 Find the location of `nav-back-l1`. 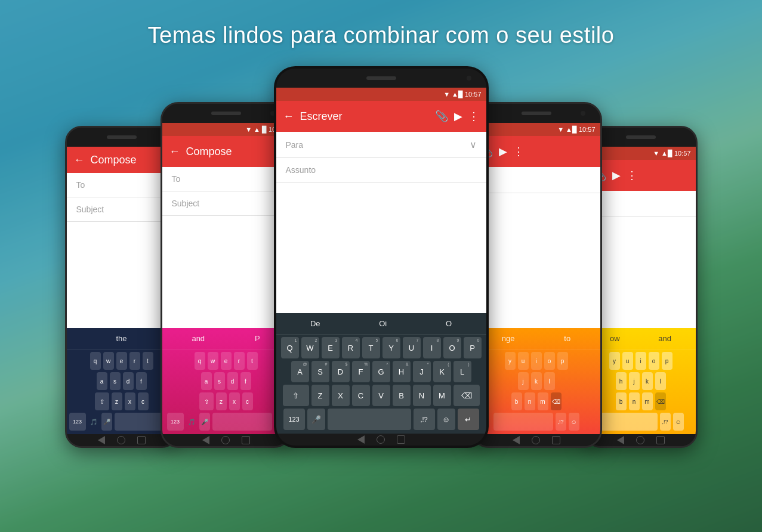

nav-back-l1 is located at coordinates (206, 440).